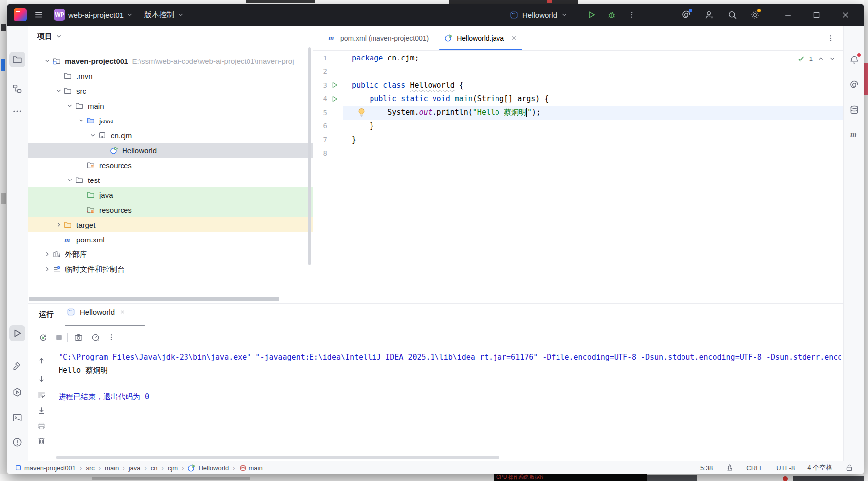 This screenshot has width=868, height=481. What do you see at coordinates (41, 441) in the screenshot?
I see `clear-all-button` at bounding box center [41, 441].